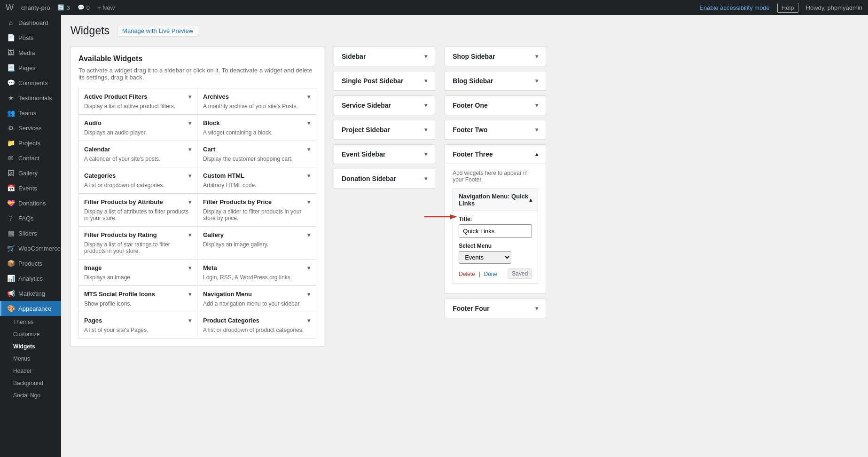 This screenshot has height=457, width=868. Describe the element at coordinates (9, 8) in the screenshot. I see `wp-logo: W` at that location.